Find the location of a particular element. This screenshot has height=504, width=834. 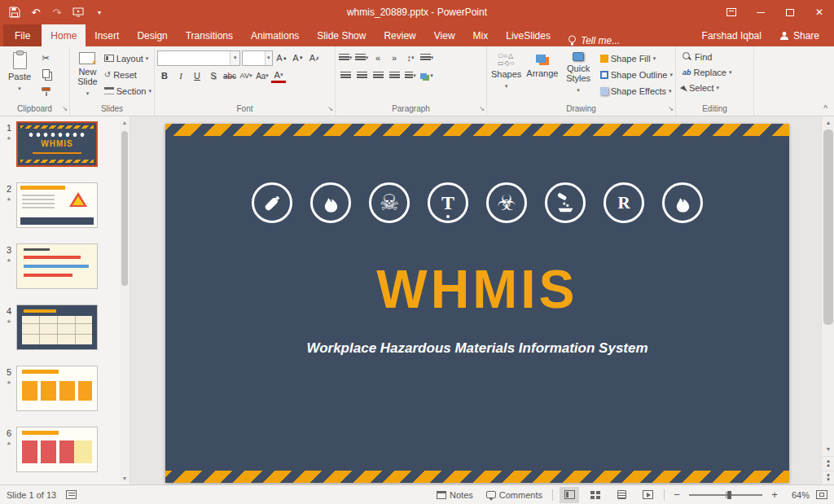

tab-insert: Insert is located at coordinates (107, 36).